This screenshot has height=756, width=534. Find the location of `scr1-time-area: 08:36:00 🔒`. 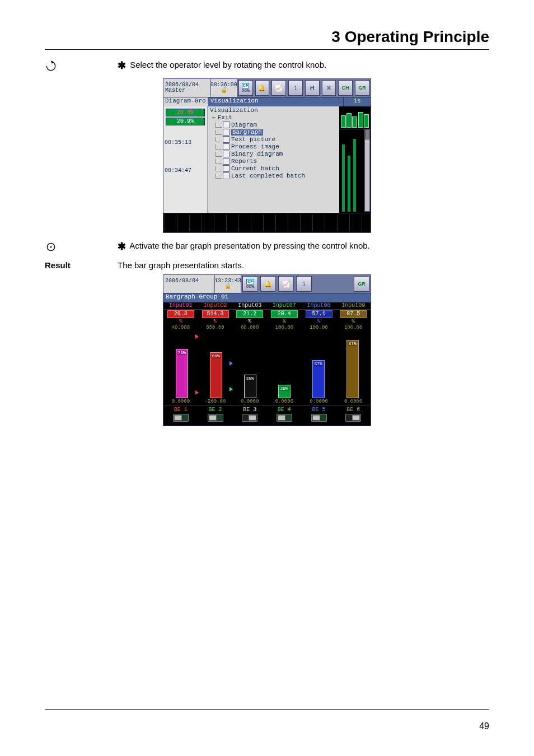

scr1-time-area: 08:36:00 🔒 is located at coordinates (224, 88).